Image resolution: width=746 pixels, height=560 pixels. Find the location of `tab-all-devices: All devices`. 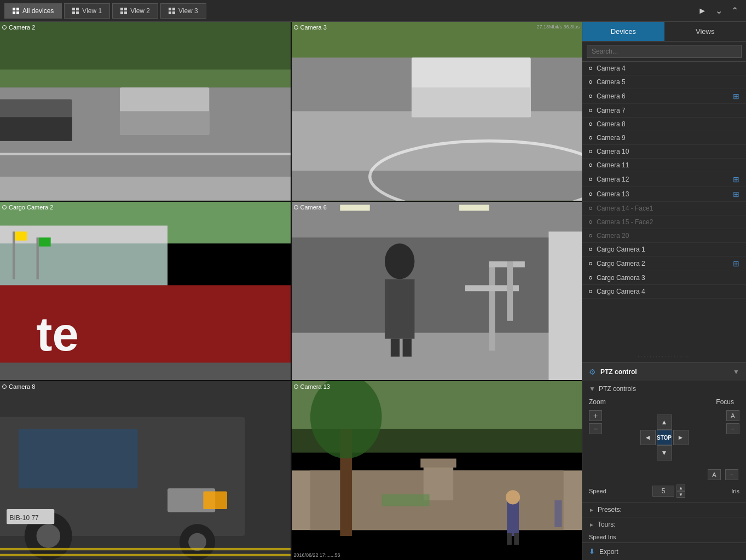

tab-all-devices: All devices is located at coordinates (33, 11).